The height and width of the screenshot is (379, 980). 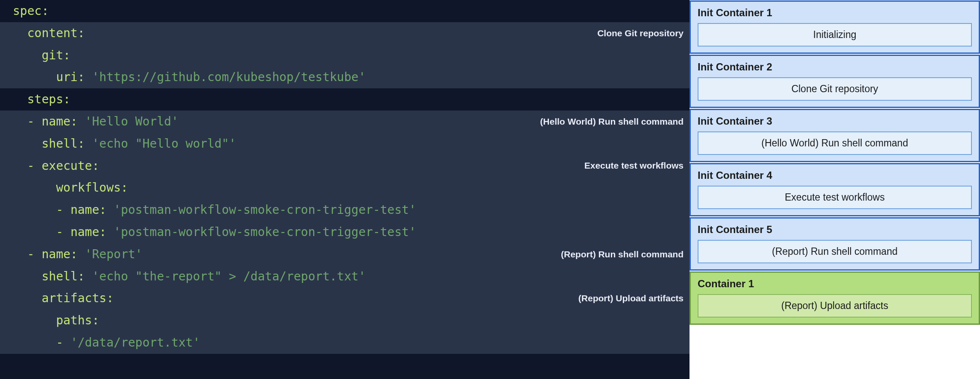 What do you see at coordinates (78, 320) in the screenshot?
I see `code-token-key: paths:` at bounding box center [78, 320].